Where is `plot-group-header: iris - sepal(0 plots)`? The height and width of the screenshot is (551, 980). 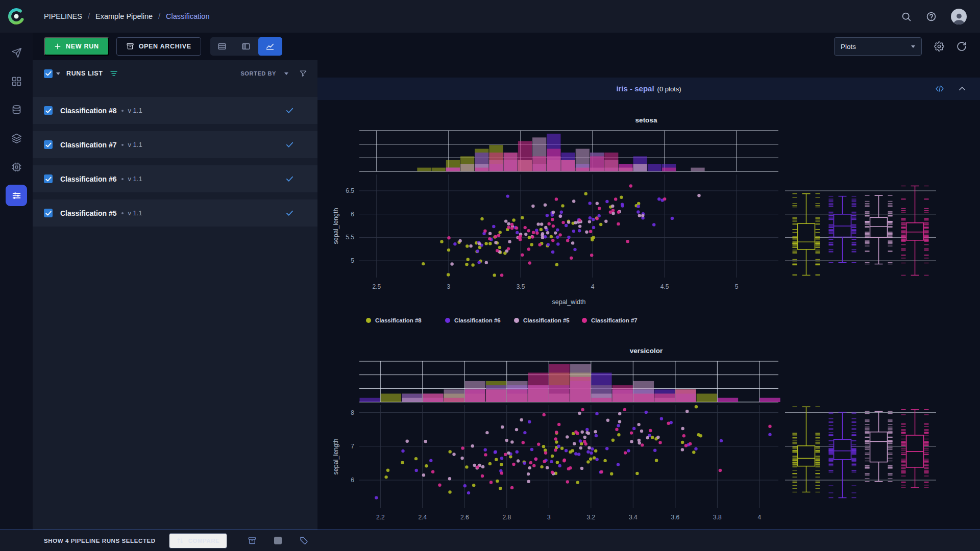 plot-group-header: iris - sepal(0 plots) is located at coordinates (649, 89).